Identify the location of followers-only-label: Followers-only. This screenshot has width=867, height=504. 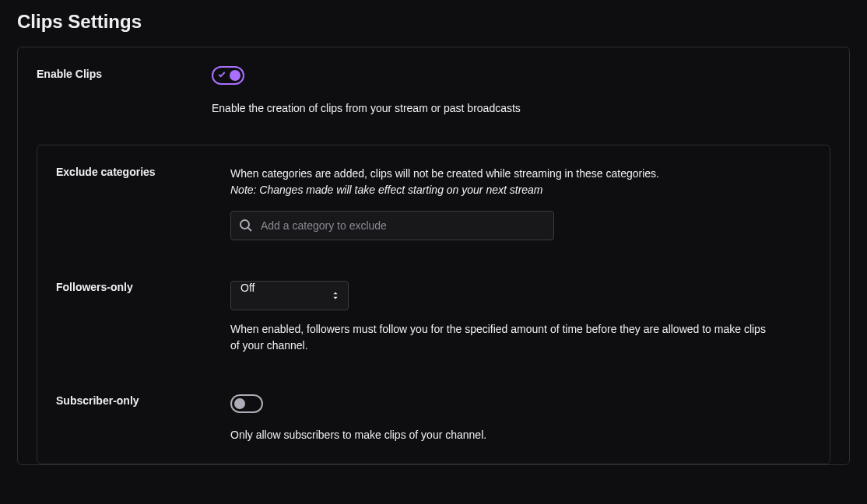
(143, 317).